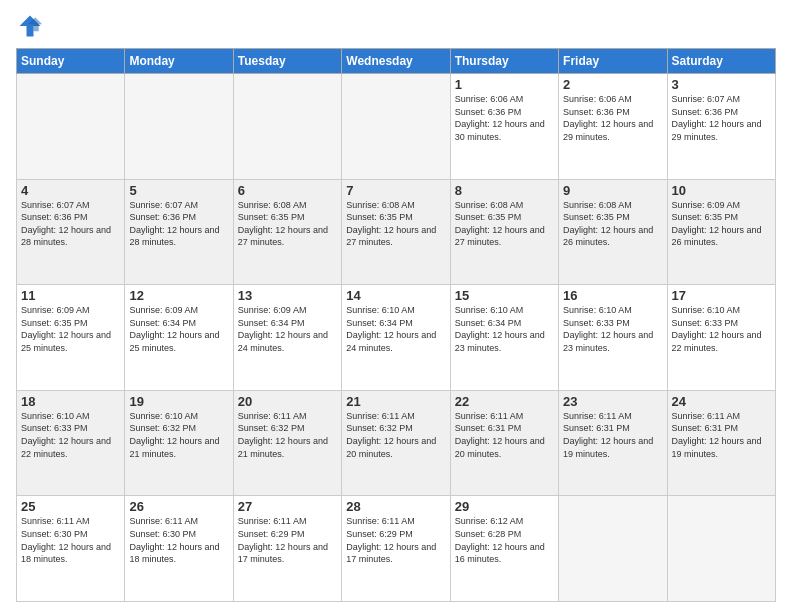 The width and height of the screenshot is (792, 612). I want to click on calendar-cell: 8Sunrise: 6:08 AM Sunset: 6:35 PM Daylig…, so click(504, 232).